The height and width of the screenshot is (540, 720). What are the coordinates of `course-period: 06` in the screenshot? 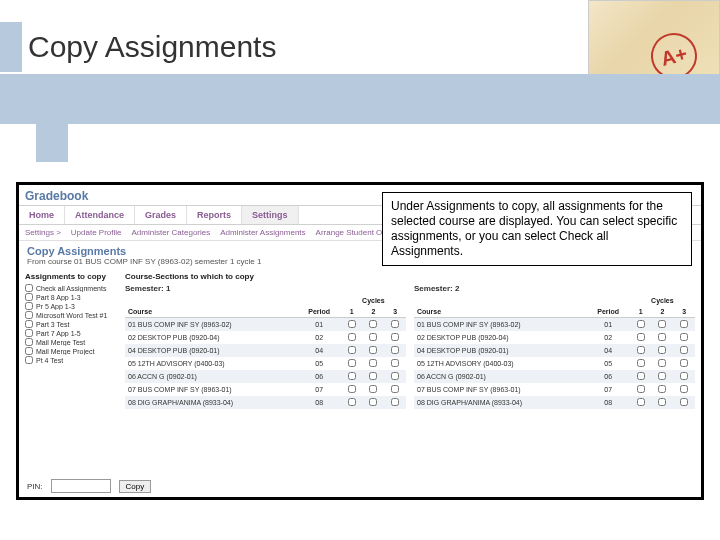 It's located at (320, 376).